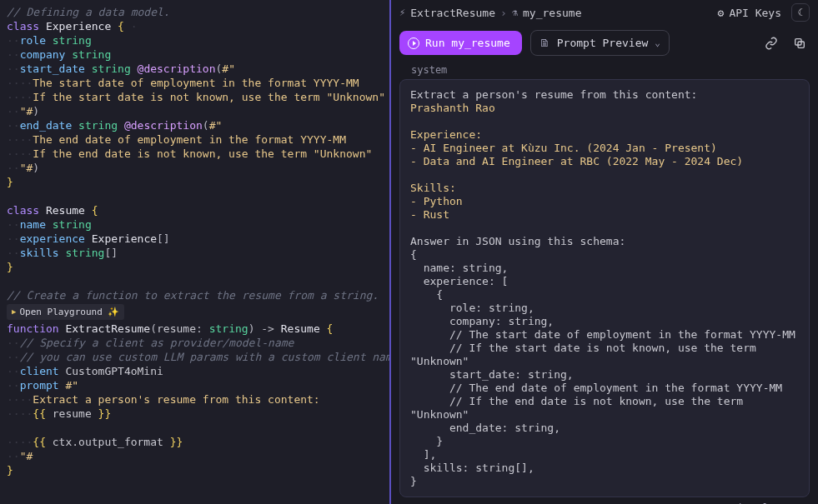 The image size is (818, 504). I want to click on system-label: system, so click(610, 70).